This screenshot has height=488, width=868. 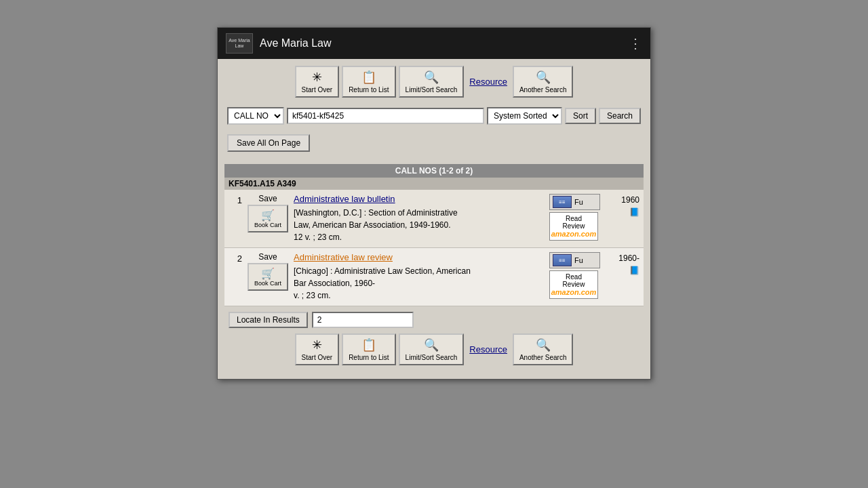 I want to click on start-over-icon: ✳, so click(x=317, y=77).